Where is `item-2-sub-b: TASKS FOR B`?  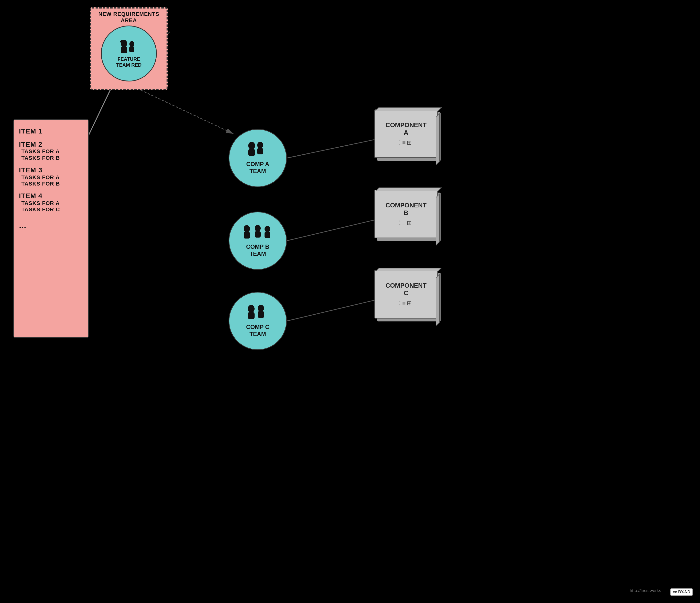 item-2-sub-b: TASKS FOR B is located at coordinates (52, 158).